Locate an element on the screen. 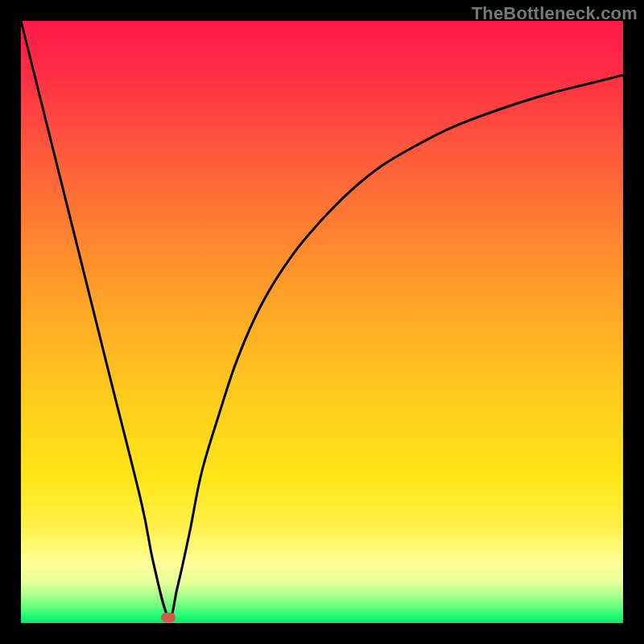 This screenshot has height=644, width=644. watermark-text: TheBottleneck.com is located at coordinates (555, 14).